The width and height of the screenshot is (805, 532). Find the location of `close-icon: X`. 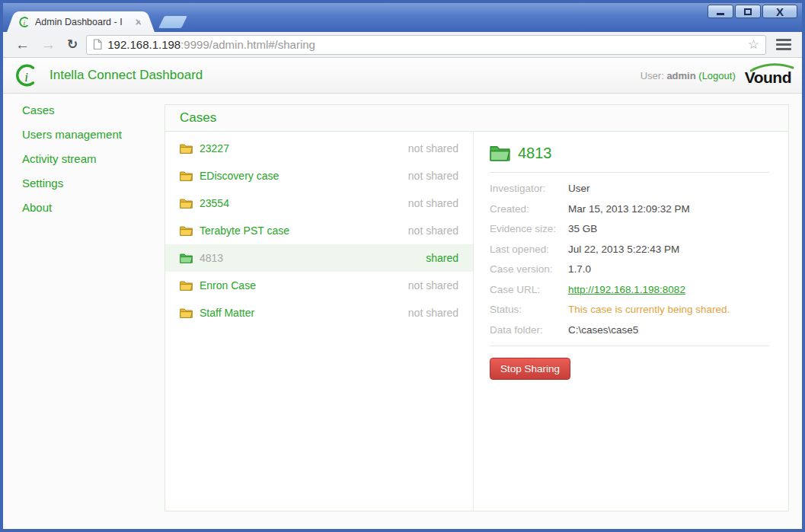

close-icon: X is located at coordinates (780, 12).